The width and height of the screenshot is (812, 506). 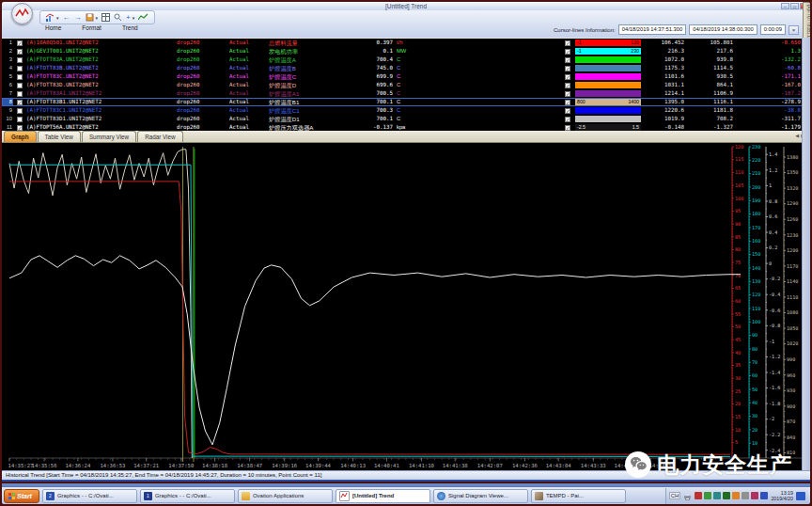 I want to click on cursor-delta-field: 0:00:09, so click(x=773, y=30).